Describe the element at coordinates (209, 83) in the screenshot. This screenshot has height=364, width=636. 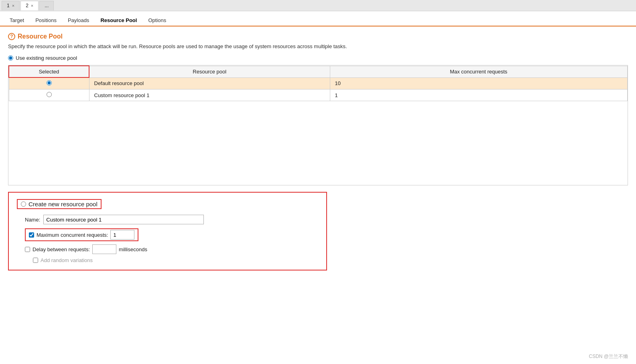
I see `row1-pool-name: Default resource pool` at that location.